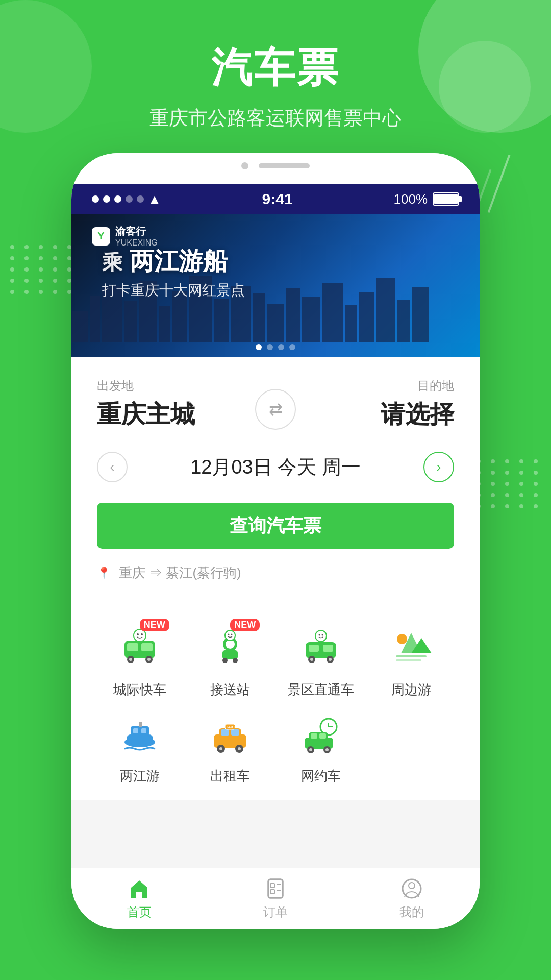 This screenshot has height=980, width=551. Describe the element at coordinates (276, 898) in the screenshot. I see `tab-bar: 首页 订单 我的` at that location.